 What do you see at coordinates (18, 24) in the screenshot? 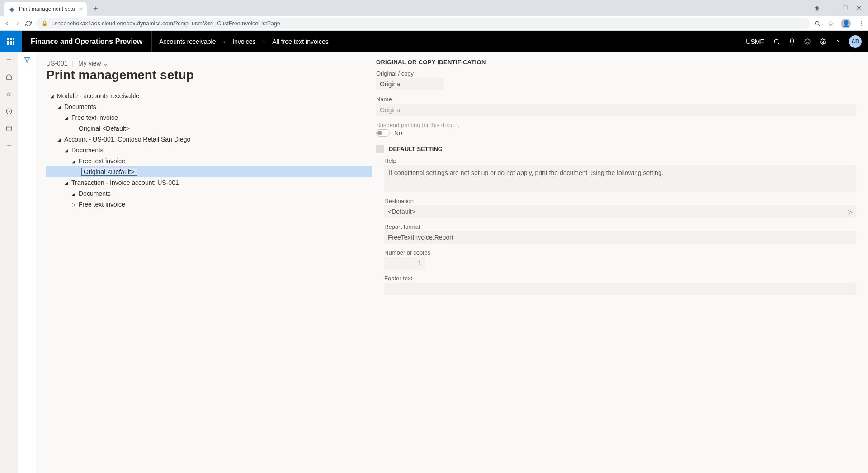
I see `forward-icon` at bounding box center [18, 24].